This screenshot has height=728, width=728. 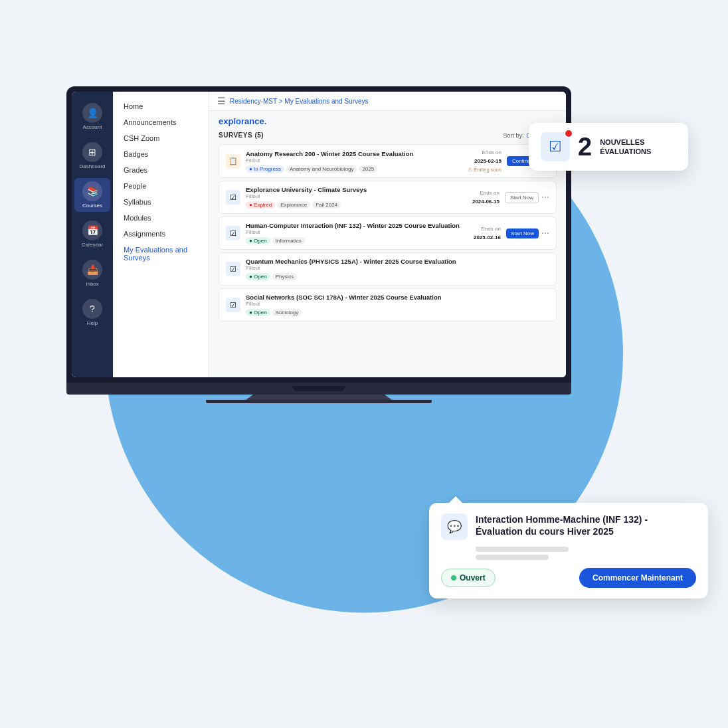 What do you see at coordinates (161, 138) in the screenshot?
I see `nav-item-csh-zoom: CSH Zoom` at bounding box center [161, 138].